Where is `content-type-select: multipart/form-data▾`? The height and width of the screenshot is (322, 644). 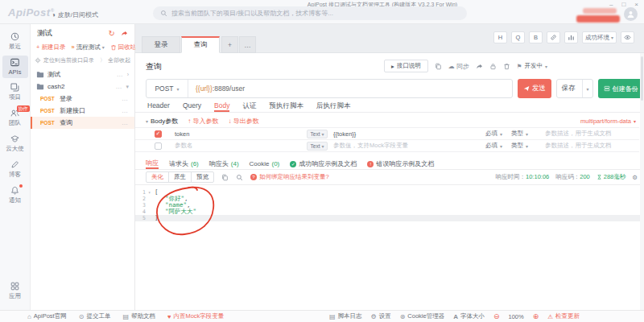 content-type-select: multipart/form-data▾ is located at coordinates (609, 121).